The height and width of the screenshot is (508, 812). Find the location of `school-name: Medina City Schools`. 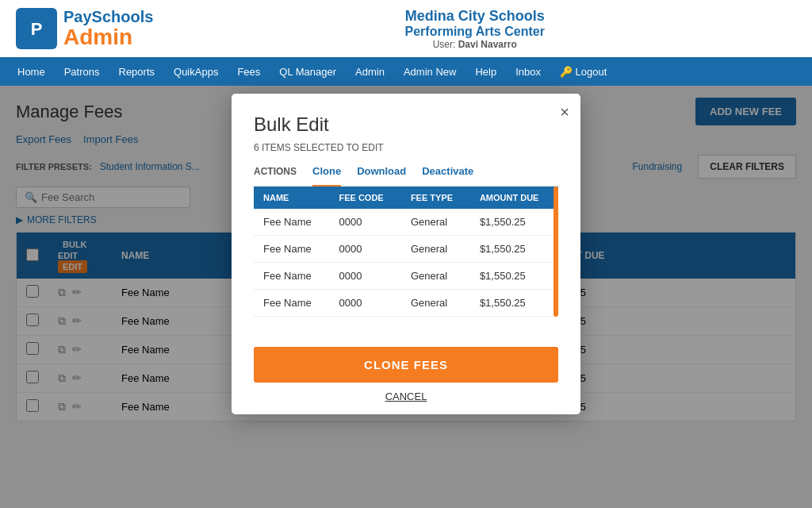

school-name: Medina City Schools is located at coordinates (474, 16).